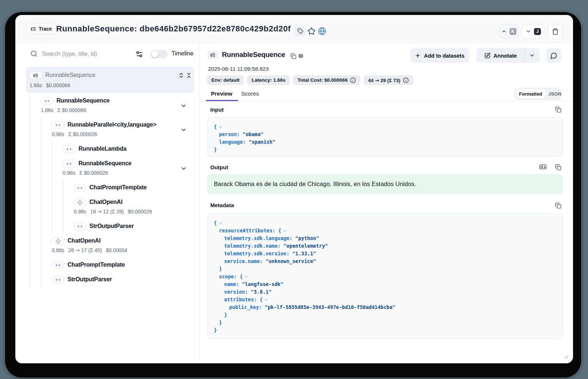 The image size is (588, 379). What do you see at coordinates (41, 29) in the screenshot?
I see `trace-type-chip: Trace` at bounding box center [41, 29].